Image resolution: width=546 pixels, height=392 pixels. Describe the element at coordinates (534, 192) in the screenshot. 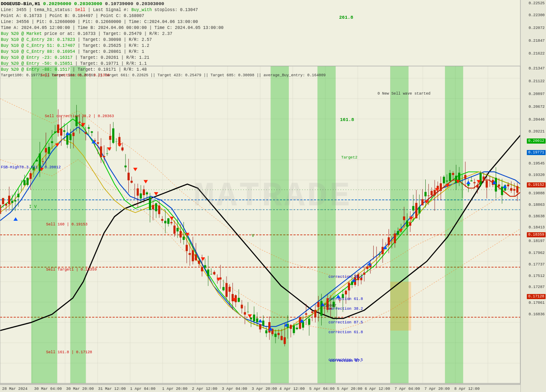

I see `right-axis: 0.22525 0.22300 0.22072 0.21847 0.21622 …` at that location.